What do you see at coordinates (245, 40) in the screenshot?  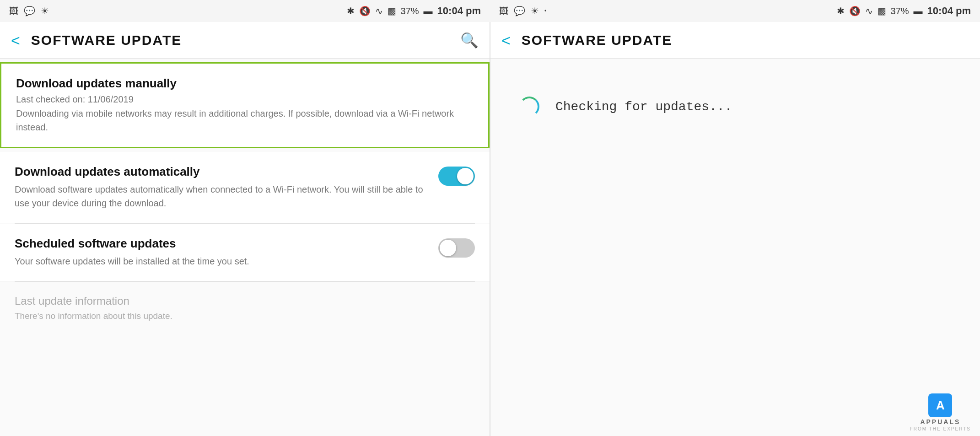 I see `left-app-bar: < SOFTWARE UPDATE 🔍` at bounding box center [245, 40].